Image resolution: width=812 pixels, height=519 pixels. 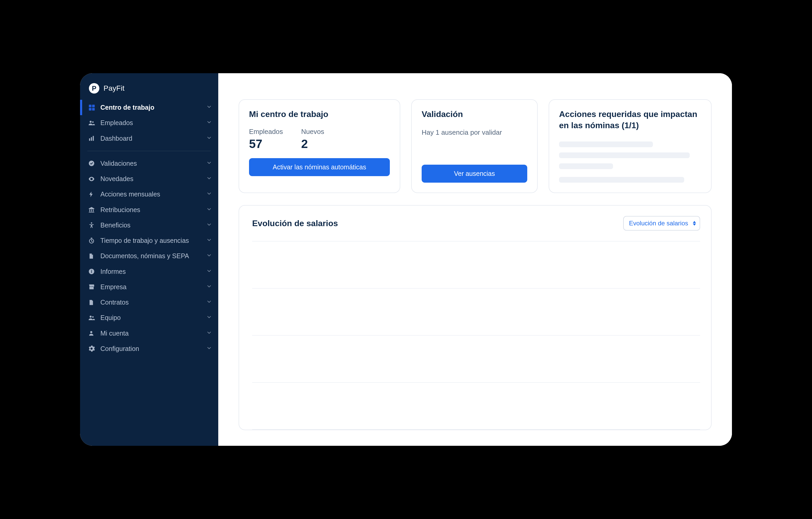 What do you see at coordinates (266, 132) in the screenshot?
I see `metric-label: Empleados` at bounding box center [266, 132].